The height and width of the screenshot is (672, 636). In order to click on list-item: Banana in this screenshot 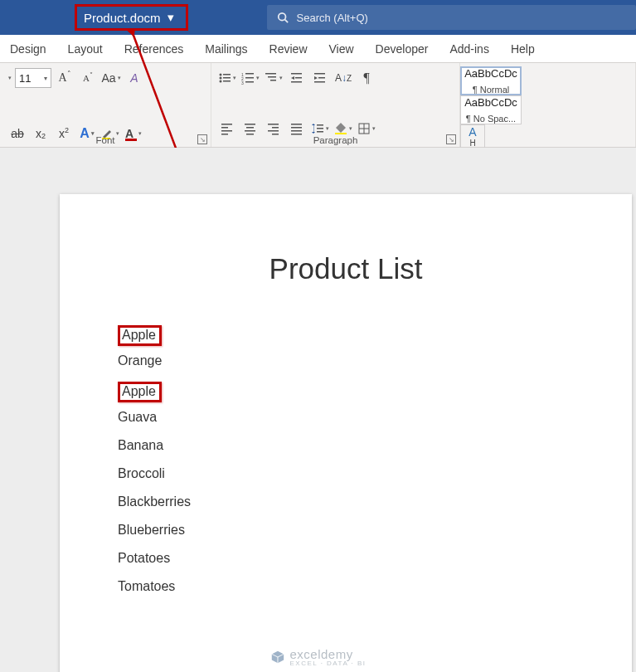, I will do `click(141, 446)`.